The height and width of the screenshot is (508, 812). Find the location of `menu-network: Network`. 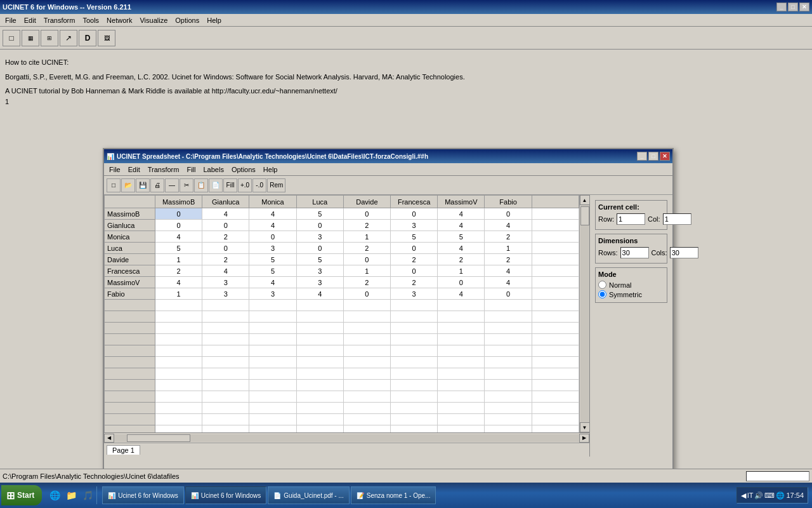

menu-network: Network is located at coordinates (119, 20).